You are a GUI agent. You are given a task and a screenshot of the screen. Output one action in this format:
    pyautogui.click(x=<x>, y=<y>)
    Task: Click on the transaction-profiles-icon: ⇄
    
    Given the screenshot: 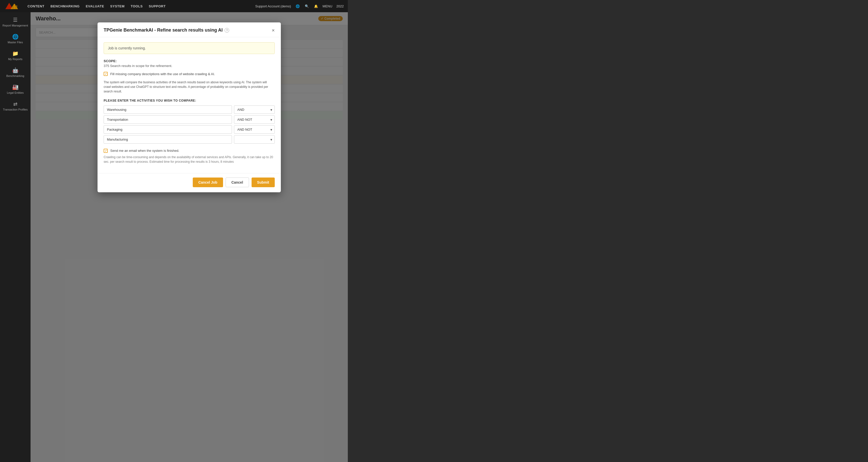 What is the action you would take?
    pyautogui.click(x=16, y=104)
    